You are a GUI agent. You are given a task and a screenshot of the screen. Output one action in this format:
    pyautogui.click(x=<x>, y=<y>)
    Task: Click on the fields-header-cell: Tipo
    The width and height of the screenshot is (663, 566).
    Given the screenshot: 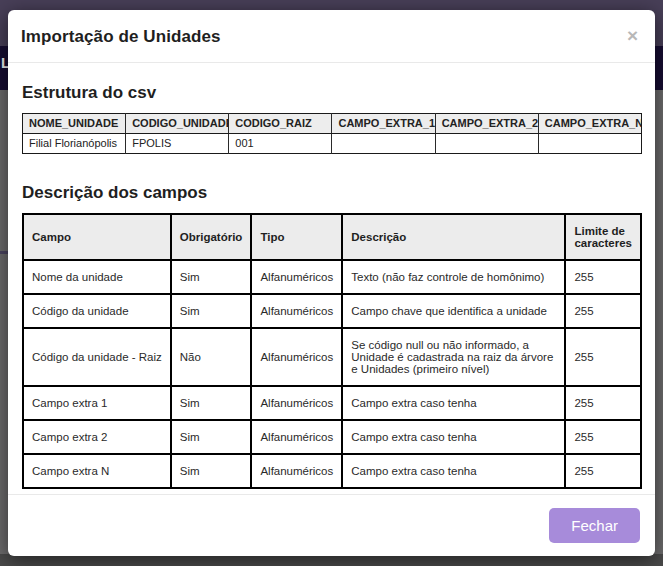 What is the action you would take?
    pyautogui.click(x=296, y=237)
    